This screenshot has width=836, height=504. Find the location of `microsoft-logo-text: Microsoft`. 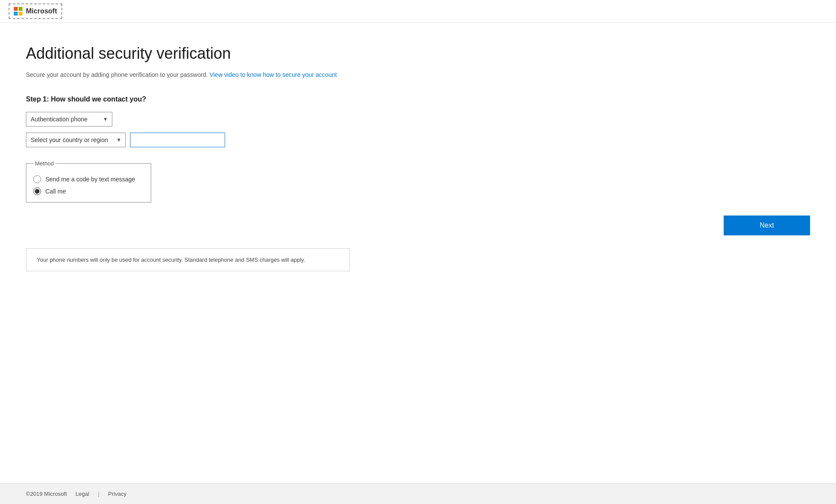

microsoft-logo-text: Microsoft is located at coordinates (41, 11).